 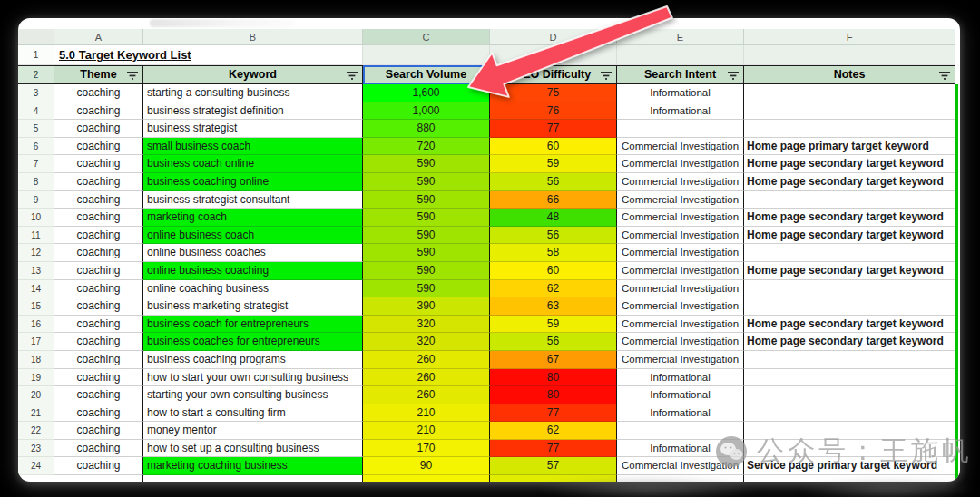 I want to click on cell-keyword: how to set up a consulting business, so click(x=253, y=449).